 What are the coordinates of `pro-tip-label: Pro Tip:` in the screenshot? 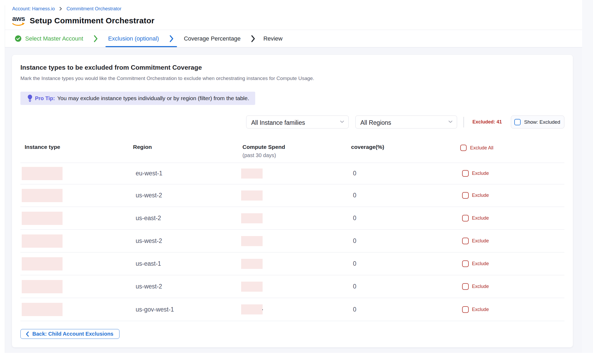 It's located at (45, 99).